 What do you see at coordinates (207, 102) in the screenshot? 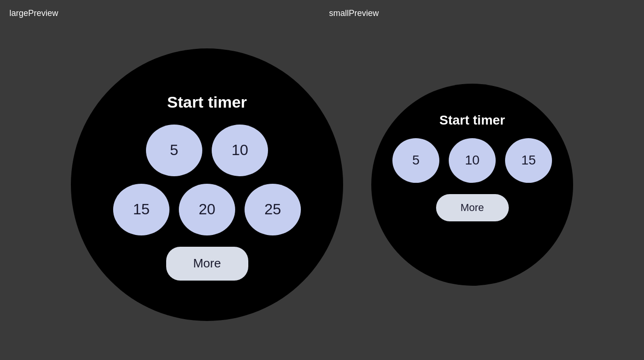
I see `large-watch-title: Start timer` at bounding box center [207, 102].